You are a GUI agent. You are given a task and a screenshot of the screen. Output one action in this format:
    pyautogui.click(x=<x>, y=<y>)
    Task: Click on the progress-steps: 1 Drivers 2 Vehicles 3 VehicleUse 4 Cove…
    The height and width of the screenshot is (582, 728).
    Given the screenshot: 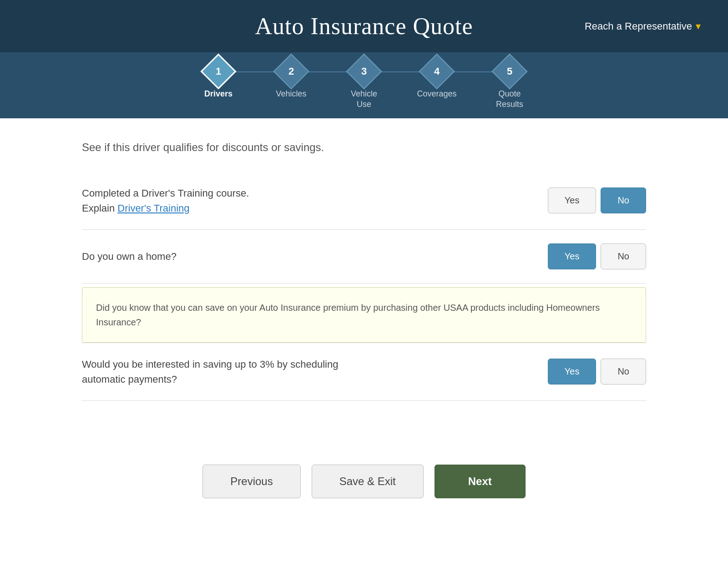 What is the action you would take?
    pyautogui.click(x=364, y=86)
    